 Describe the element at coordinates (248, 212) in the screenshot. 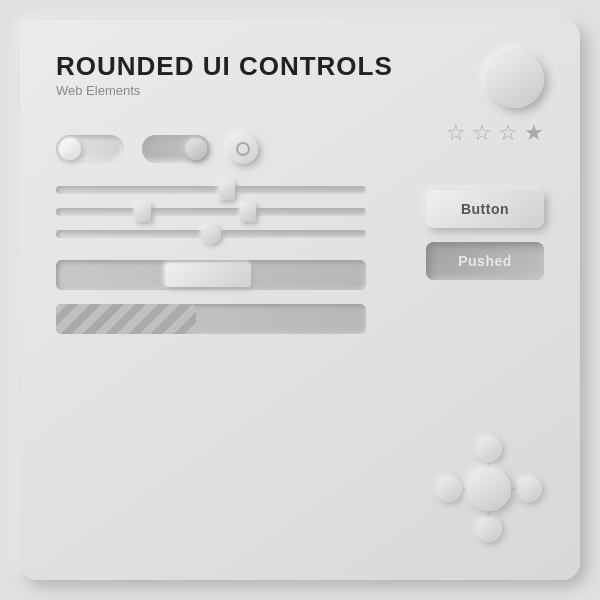

I see `slider-2-thumb-right` at that location.